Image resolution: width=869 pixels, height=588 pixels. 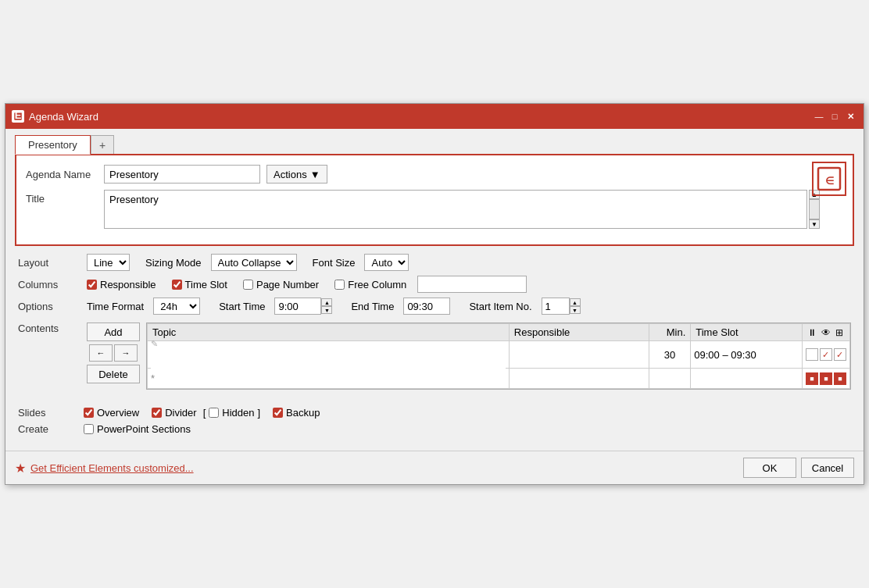 I want to click on check-icon-1: ✓, so click(x=826, y=355).